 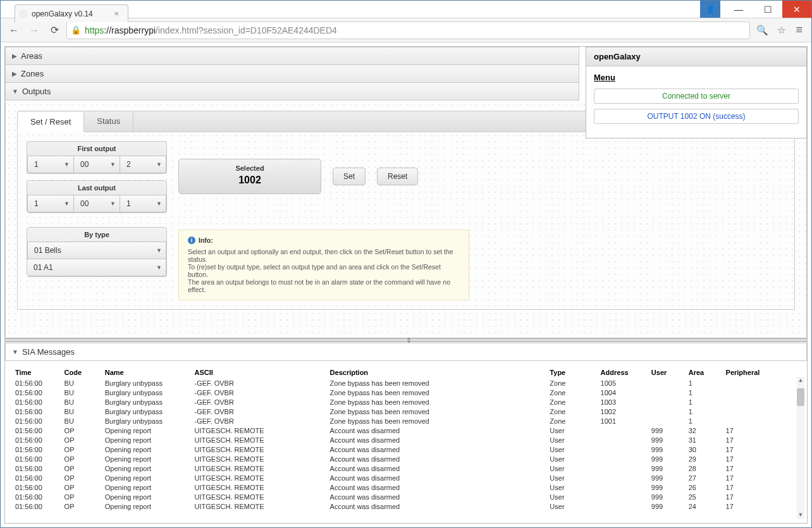 What do you see at coordinates (292, 56) in the screenshot?
I see `accordion-areas: ▶ Areas` at bounding box center [292, 56].